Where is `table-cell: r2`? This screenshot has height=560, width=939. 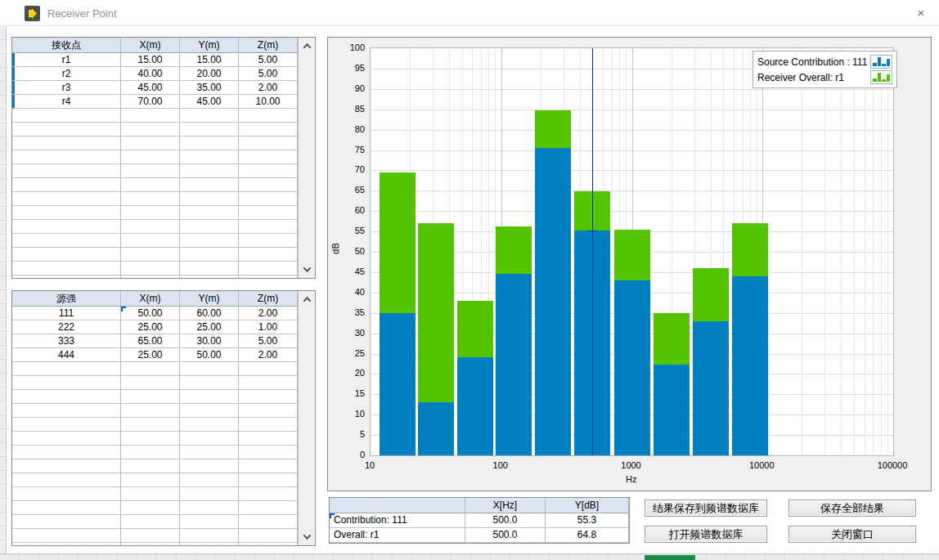
table-cell: r2 is located at coordinates (67, 74).